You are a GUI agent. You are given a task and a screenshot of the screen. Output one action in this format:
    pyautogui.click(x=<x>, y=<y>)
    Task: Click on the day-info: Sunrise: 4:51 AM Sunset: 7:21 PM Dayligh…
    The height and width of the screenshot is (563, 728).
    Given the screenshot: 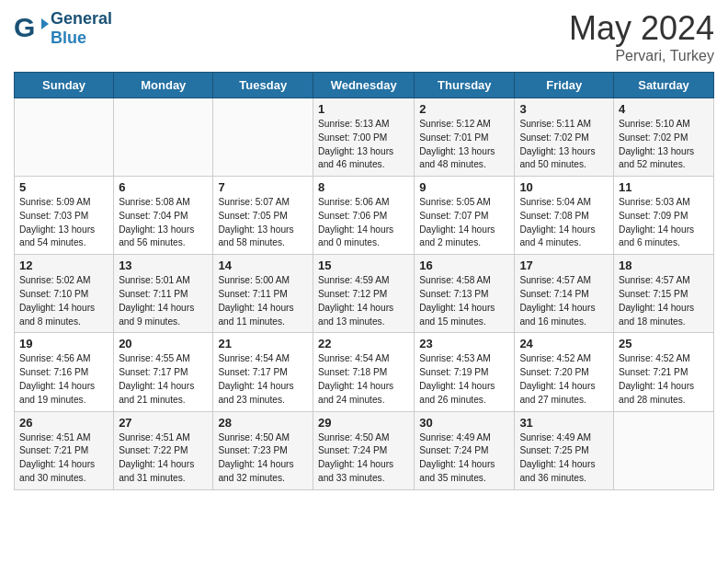 What is the action you would take?
    pyautogui.click(x=64, y=458)
    